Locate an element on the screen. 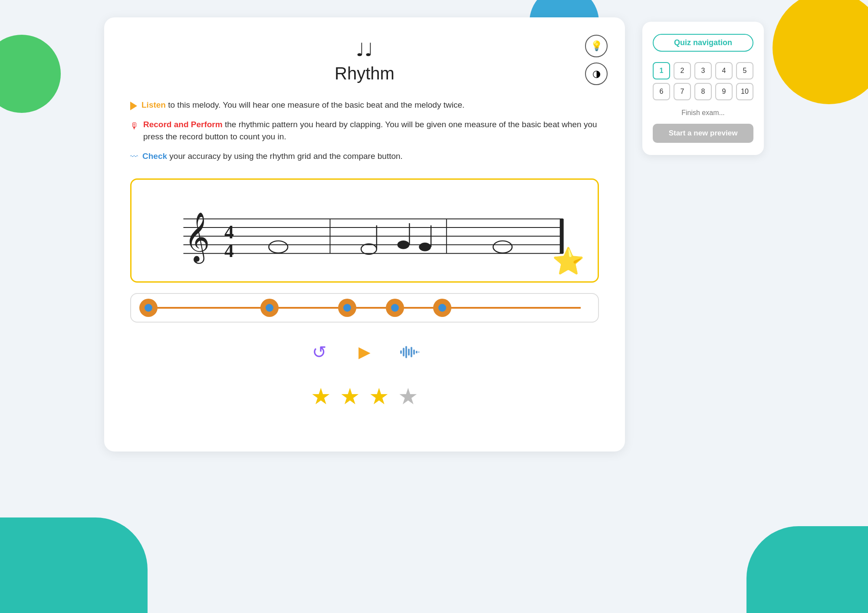 This screenshot has height=613, width=868. staff-svg: 𝄞 4 4 is located at coordinates (365, 232).